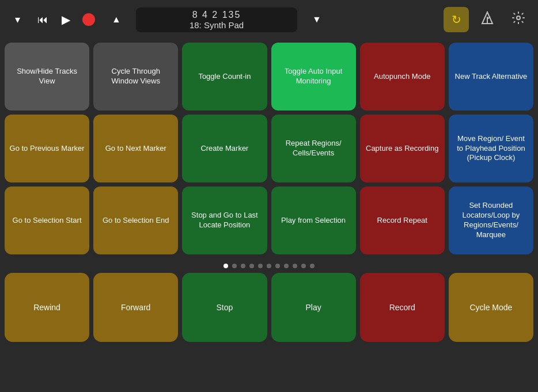  Describe the element at coordinates (136, 149) in the screenshot. I see `grid-cell-r1-c1: Go to Next Marker` at that location.